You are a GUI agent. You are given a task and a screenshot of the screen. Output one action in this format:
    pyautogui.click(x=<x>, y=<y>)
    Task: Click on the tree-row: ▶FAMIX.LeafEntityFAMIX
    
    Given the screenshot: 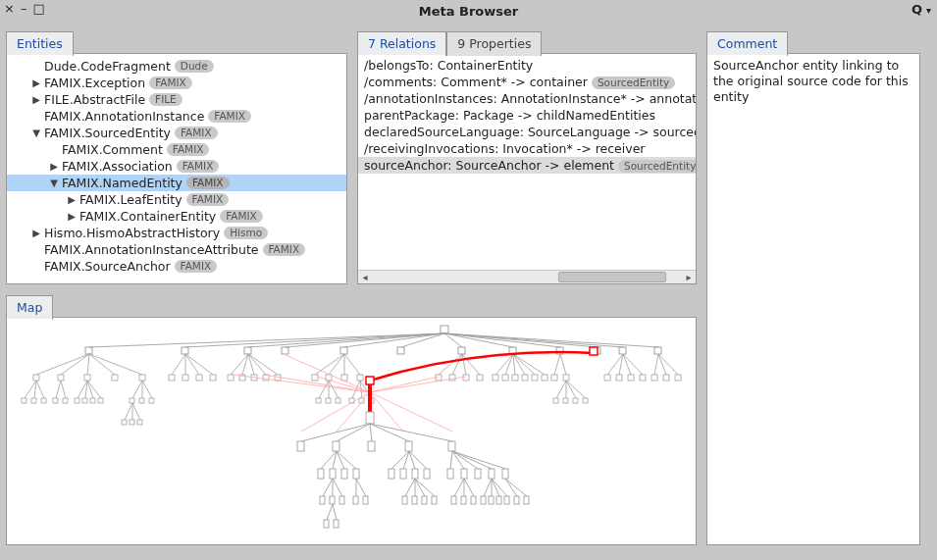 What is the action you would take?
    pyautogui.click(x=177, y=200)
    